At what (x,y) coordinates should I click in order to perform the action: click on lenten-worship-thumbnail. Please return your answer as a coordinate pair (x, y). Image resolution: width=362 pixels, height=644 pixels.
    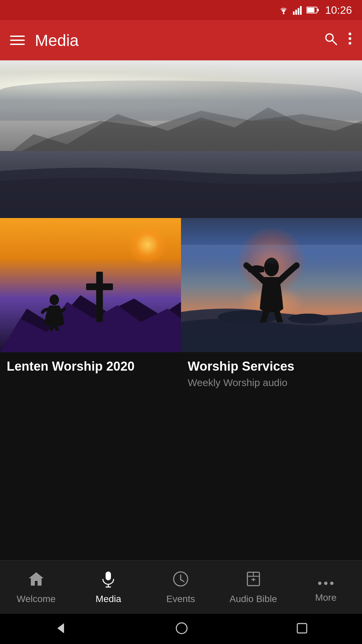
    Looking at the image, I should click on (90, 285).